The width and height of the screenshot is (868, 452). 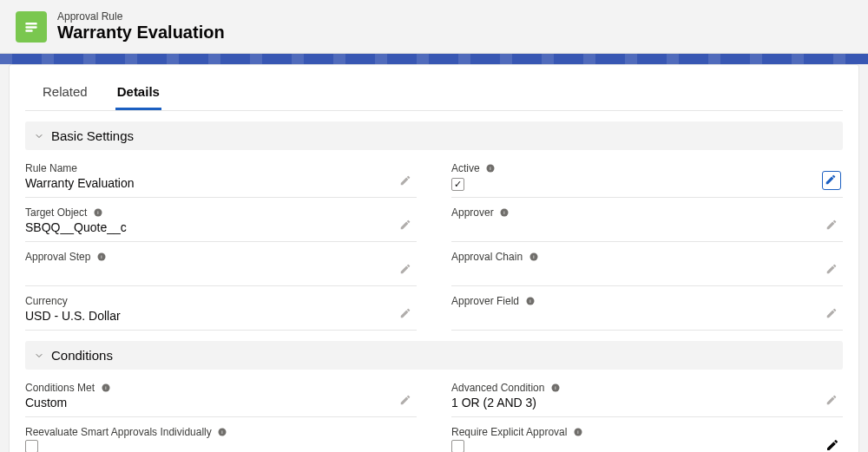 I want to click on section-title: Basic Settings, so click(x=92, y=135).